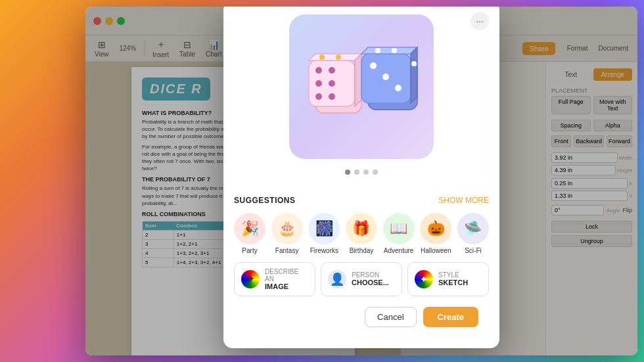 The width and height of the screenshot is (644, 362). Describe the element at coordinates (287, 251) in the screenshot. I see `fantasy-label: Fantasy` at that location.